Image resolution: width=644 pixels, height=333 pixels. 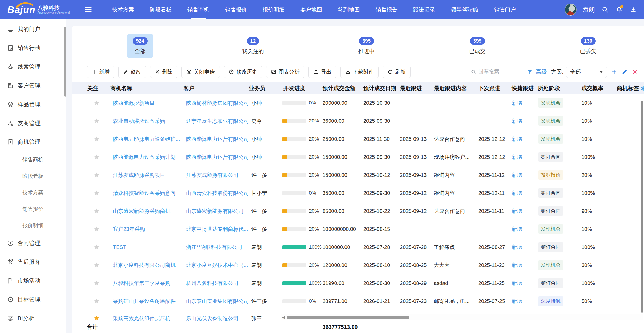 I want to click on customer-link: 乐山光伏设备制造公司, so click(x=216, y=318).